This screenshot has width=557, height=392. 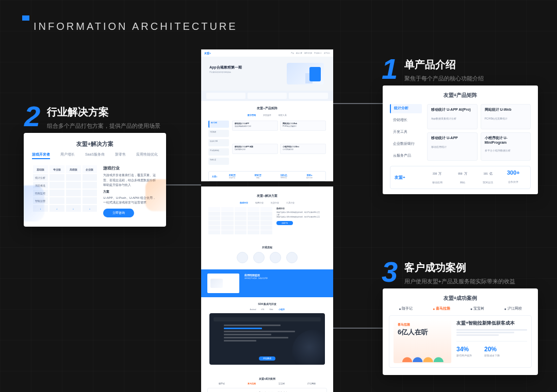 What do you see at coordinates (452, 147) in the screenshot?
I see `card1-product-cell: 移动统计 U-APP移动应用统计` at bounding box center [452, 147].